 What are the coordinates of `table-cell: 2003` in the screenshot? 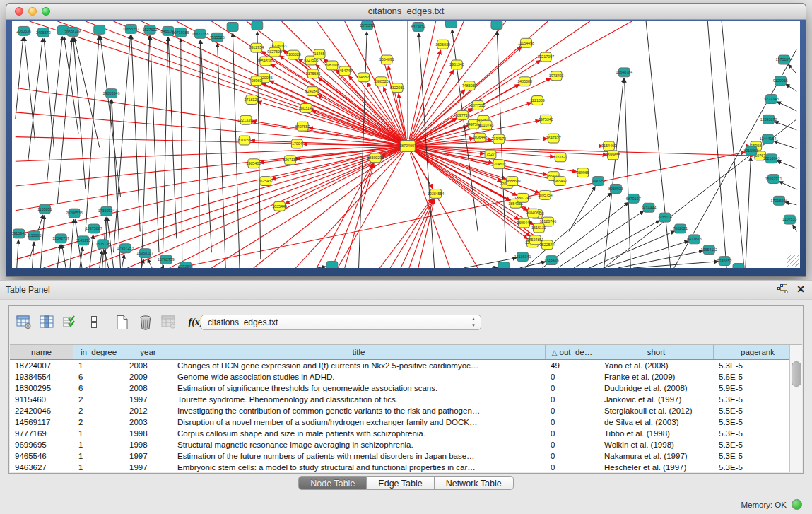 It's located at (148, 422).